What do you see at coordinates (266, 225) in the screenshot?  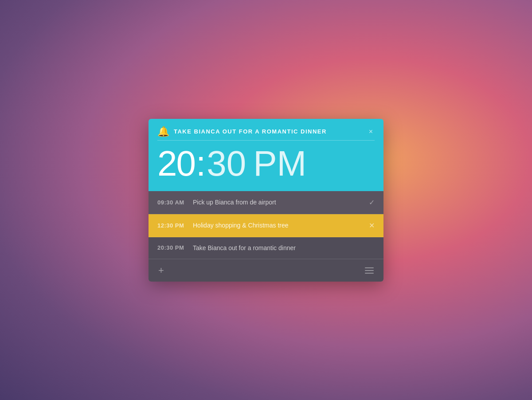 I see `task-list: 09:30 AM Pick up Bianca from de airport …` at bounding box center [266, 225].